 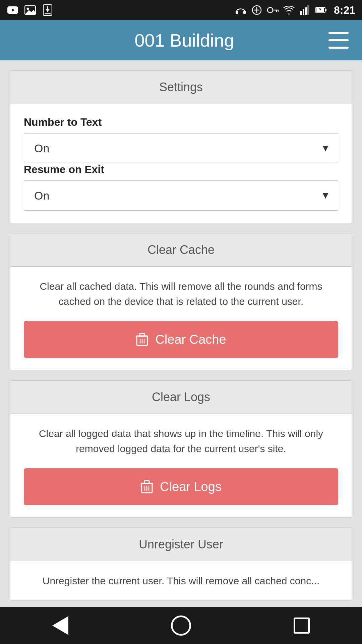 I want to click on home-circle-icon, so click(x=181, y=626).